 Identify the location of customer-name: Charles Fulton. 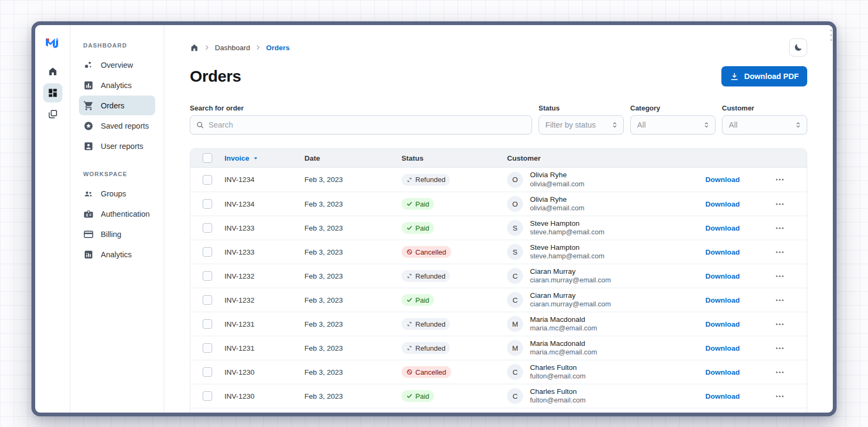
(558, 392).